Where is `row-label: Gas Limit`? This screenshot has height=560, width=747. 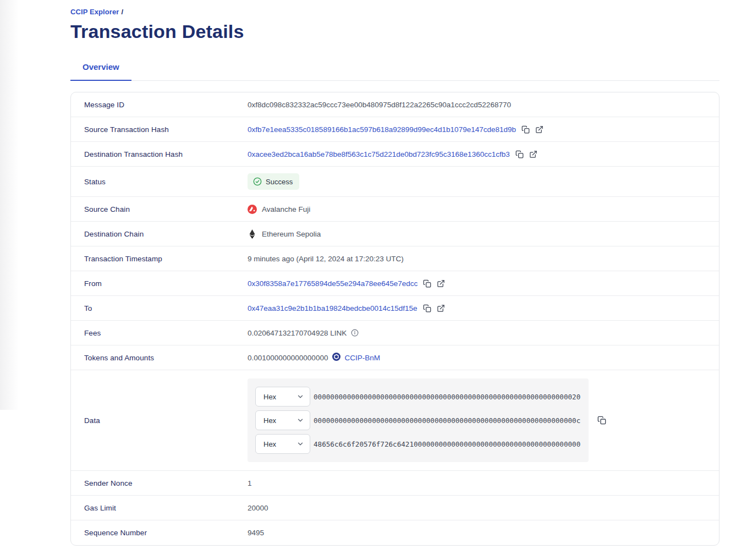 row-label: Gas Limit is located at coordinates (160, 508).